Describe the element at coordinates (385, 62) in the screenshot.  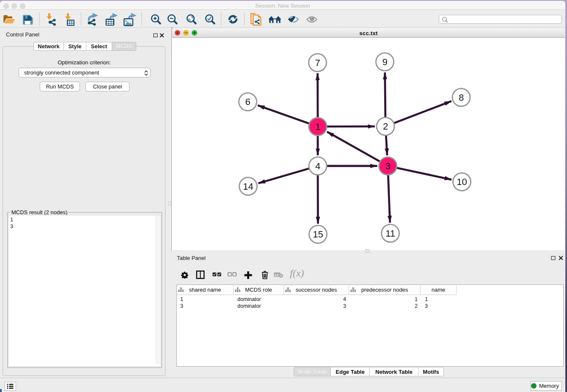
I see `svg-text: 9` at that location.